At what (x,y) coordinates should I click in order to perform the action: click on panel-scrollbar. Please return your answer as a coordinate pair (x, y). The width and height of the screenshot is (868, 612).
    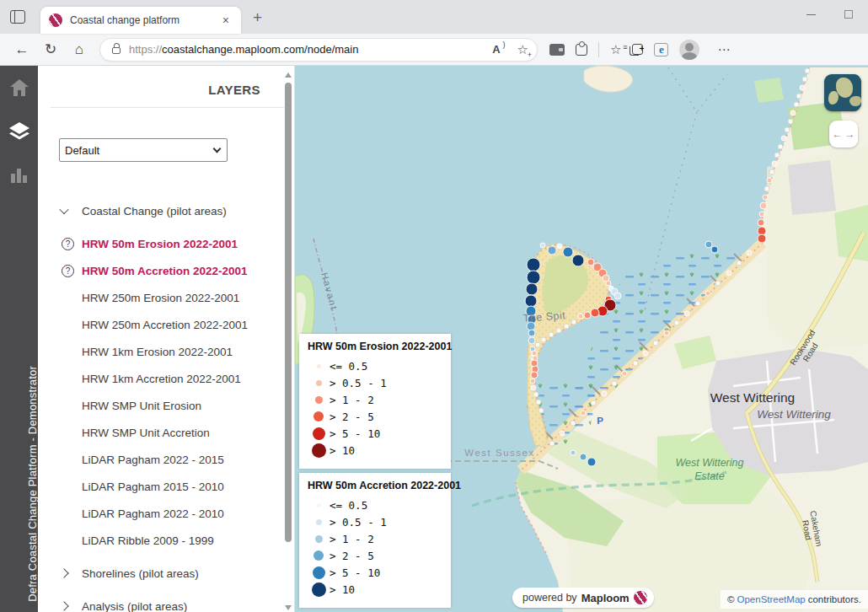
    Looking at the image, I should click on (288, 341).